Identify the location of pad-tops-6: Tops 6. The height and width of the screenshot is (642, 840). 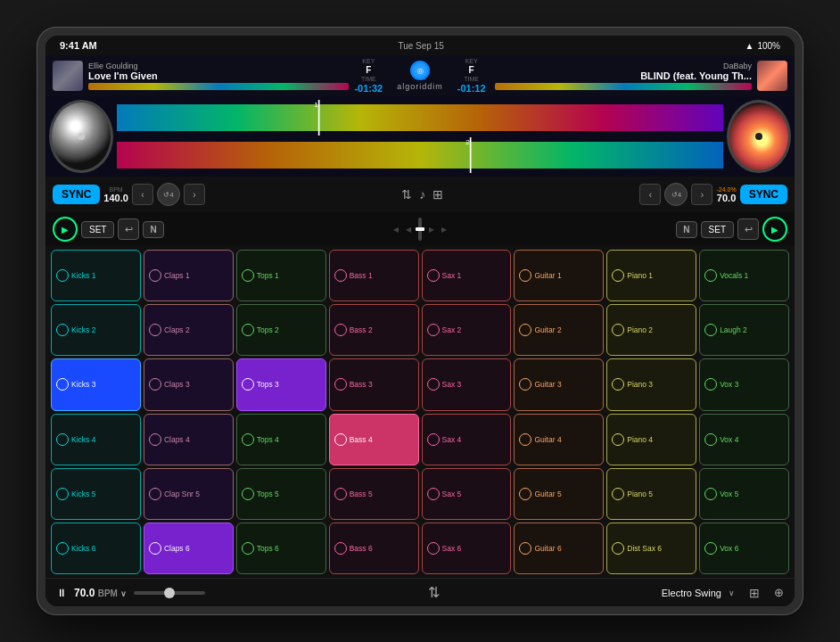
(282, 548).